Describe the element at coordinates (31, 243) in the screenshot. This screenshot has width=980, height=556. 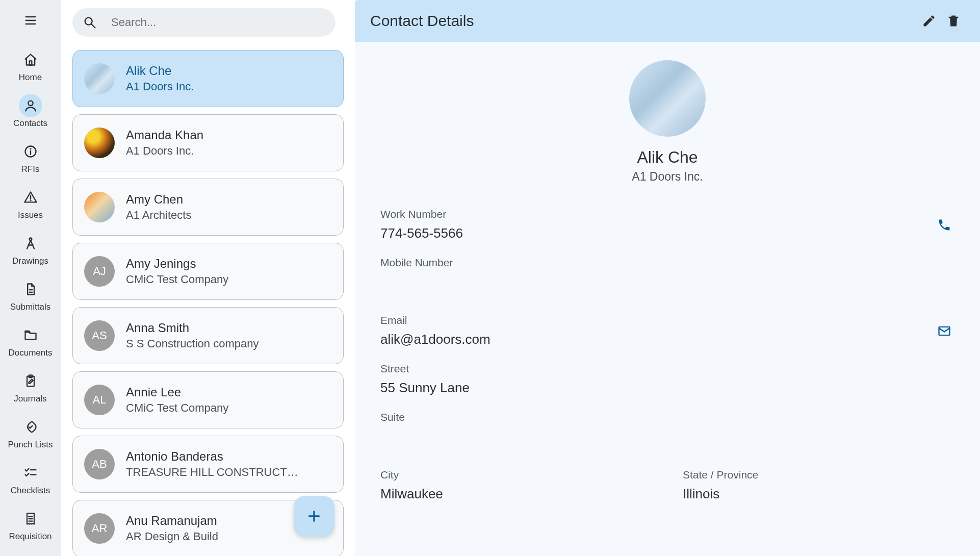
I see `compass-icon` at that location.